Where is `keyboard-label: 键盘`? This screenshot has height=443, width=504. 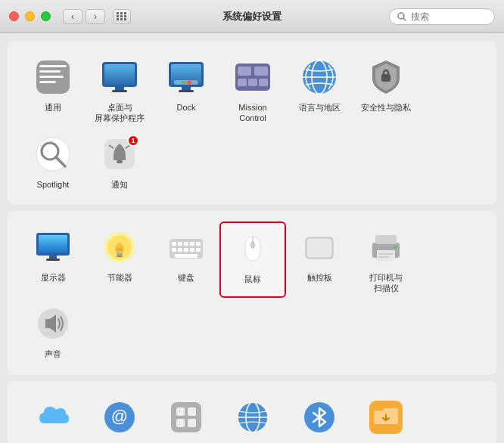 keyboard-label: 键盘 is located at coordinates (186, 277).